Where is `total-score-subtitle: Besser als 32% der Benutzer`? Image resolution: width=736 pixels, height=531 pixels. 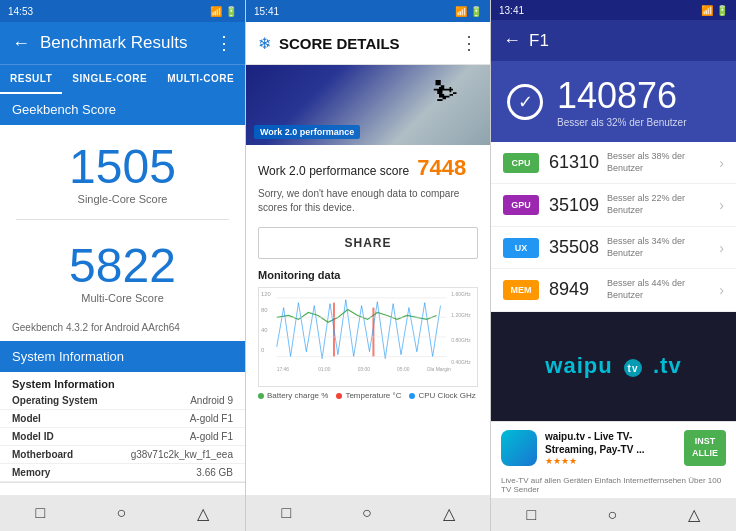
total-score-subtitle: Besser als 32% der Benutzer is located at coordinates (622, 122).